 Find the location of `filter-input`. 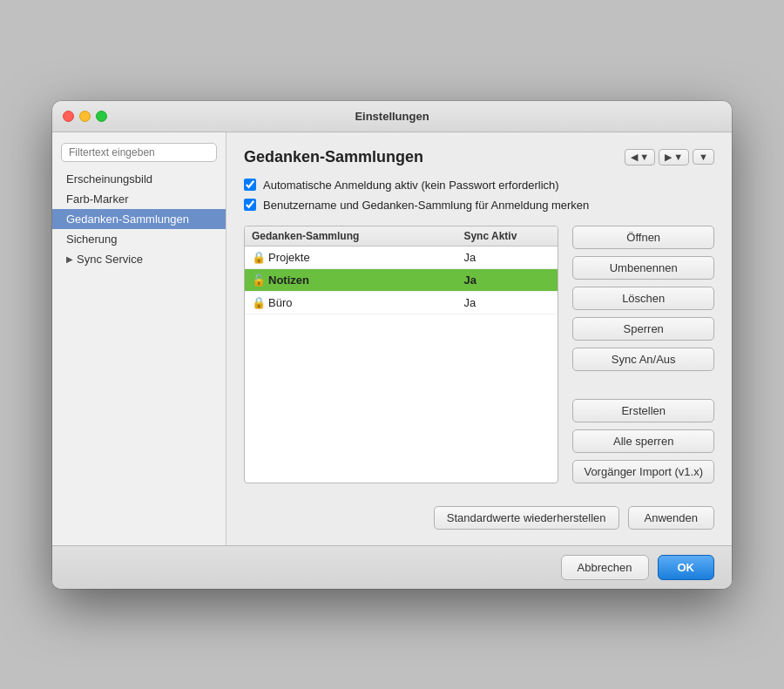

filter-input is located at coordinates (139, 152).